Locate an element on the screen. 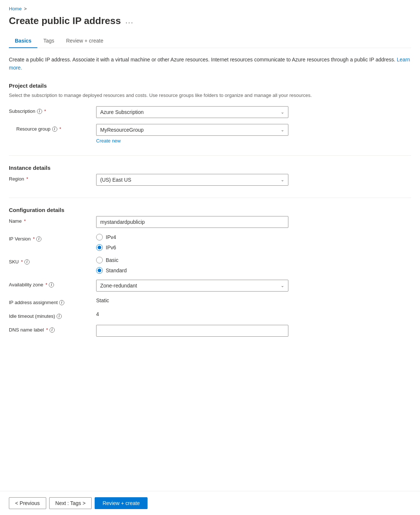 Image resolution: width=420 pixels, height=515 pixels. resource-group-label: Resource group i * is located at coordinates (50, 128).